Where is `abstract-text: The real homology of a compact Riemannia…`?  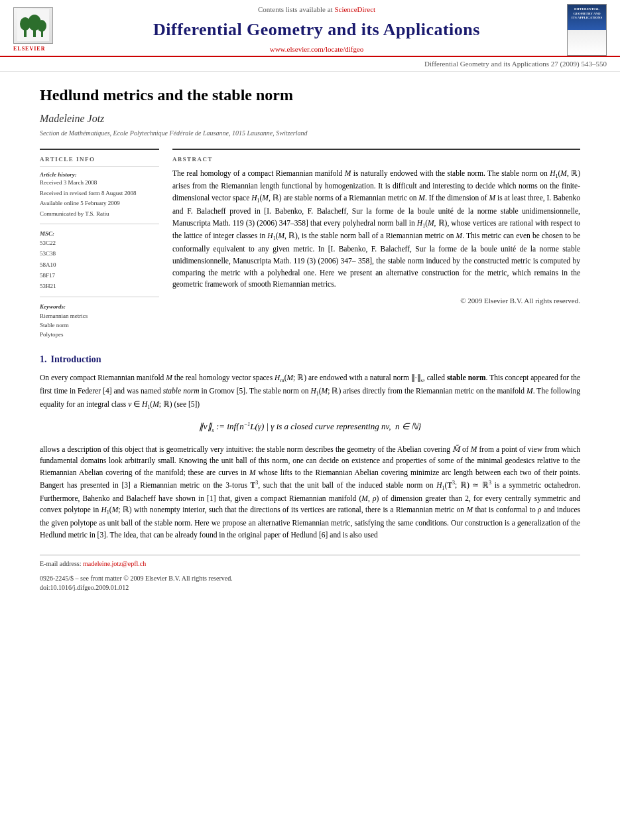 abstract-text: The real homology of a compact Riemannia… is located at coordinates (377, 230).